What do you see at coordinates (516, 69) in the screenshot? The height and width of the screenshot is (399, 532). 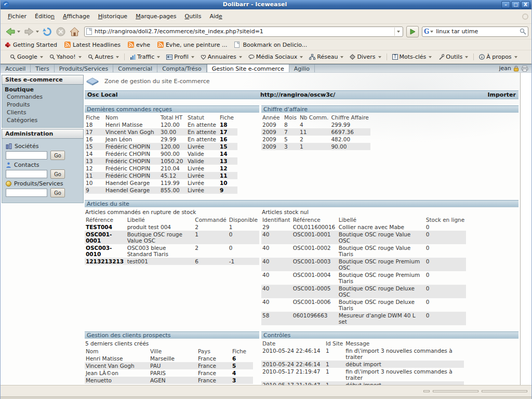 I see `lock-icon` at bounding box center [516, 69].